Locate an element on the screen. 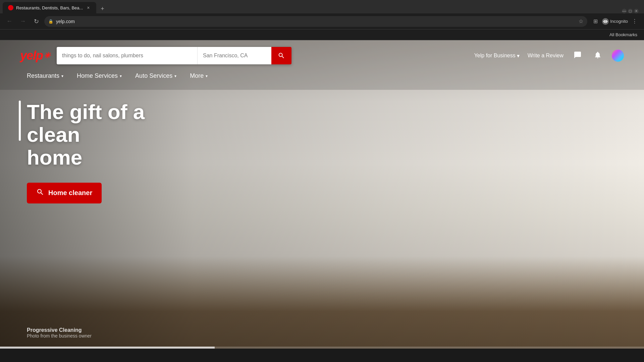  incognito-badge: Incognito is located at coordinates (615, 21).